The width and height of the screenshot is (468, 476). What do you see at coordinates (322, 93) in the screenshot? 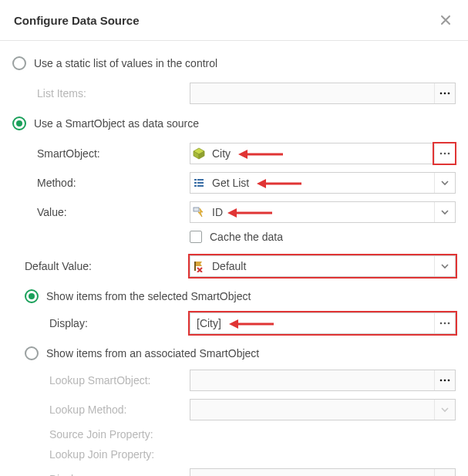
I see `field-list-items` at bounding box center [322, 93].